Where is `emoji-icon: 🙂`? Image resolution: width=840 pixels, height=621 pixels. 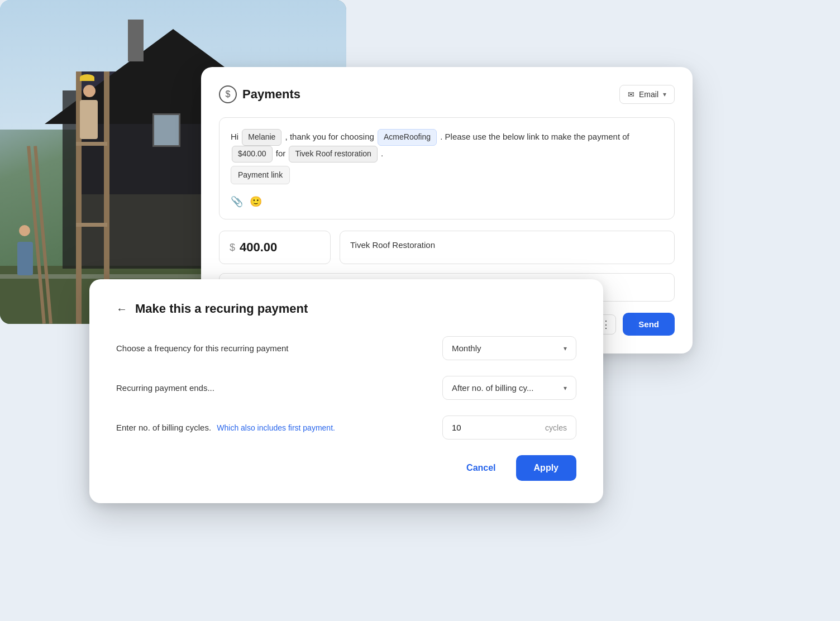 emoji-icon: 🙂 is located at coordinates (256, 202).